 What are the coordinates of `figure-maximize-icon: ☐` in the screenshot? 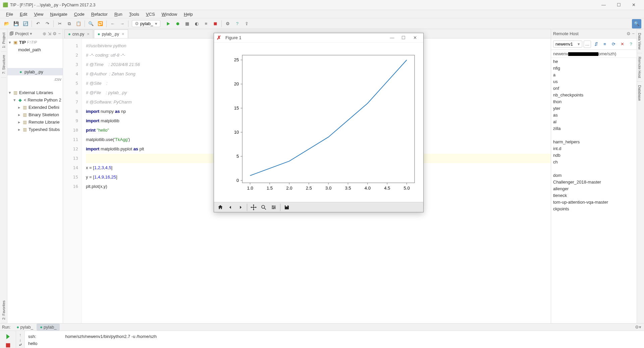 It's located at (404, 38).